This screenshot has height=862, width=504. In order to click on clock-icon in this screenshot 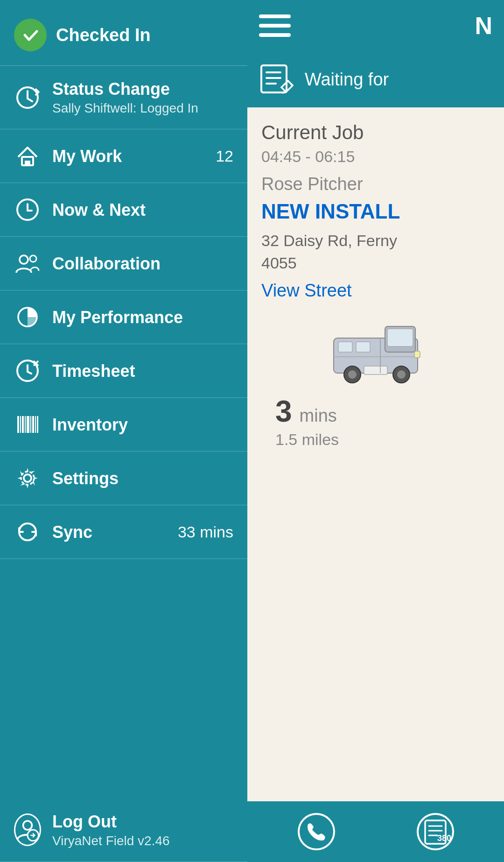, I will do `click(28, 98)`.